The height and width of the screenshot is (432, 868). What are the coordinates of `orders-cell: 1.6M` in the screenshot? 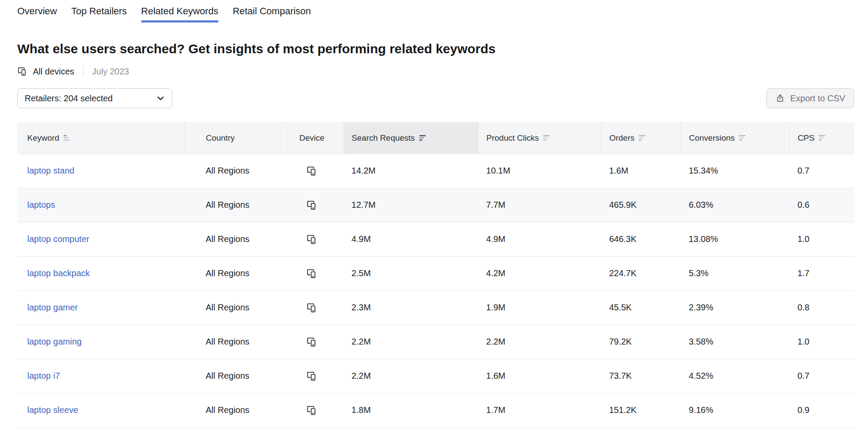 It's located at (641, 171).